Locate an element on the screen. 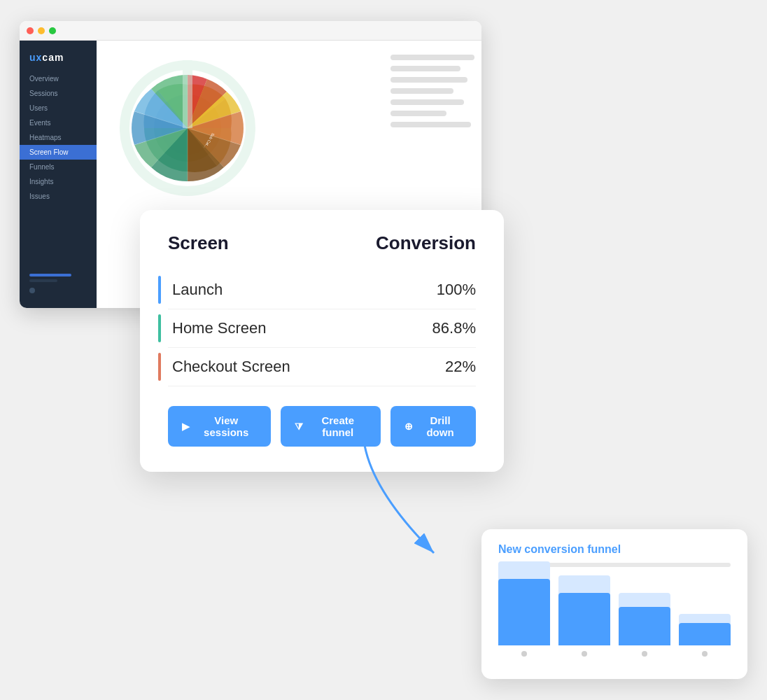 The width and height of the screenshot is (767, 700). card-header-conversion: Conversion is located at coordinates (425, 244).